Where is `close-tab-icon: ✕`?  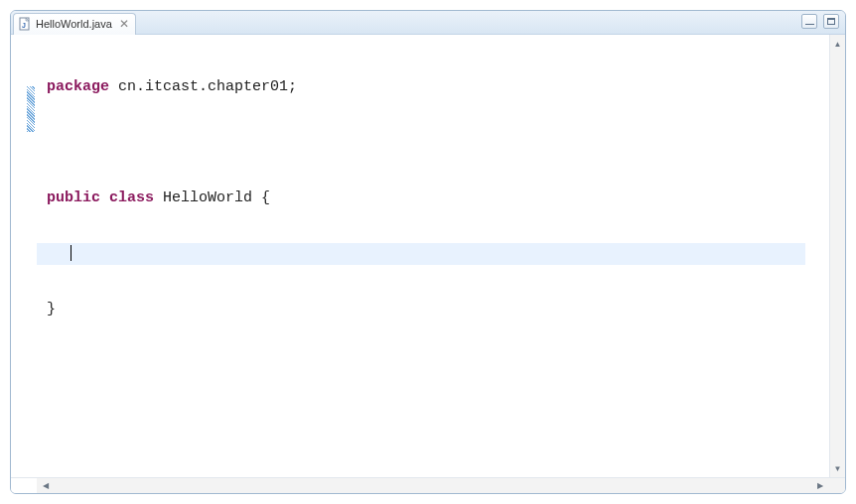 close-tab-icon: ✕ is located at coordinates (124, 24).